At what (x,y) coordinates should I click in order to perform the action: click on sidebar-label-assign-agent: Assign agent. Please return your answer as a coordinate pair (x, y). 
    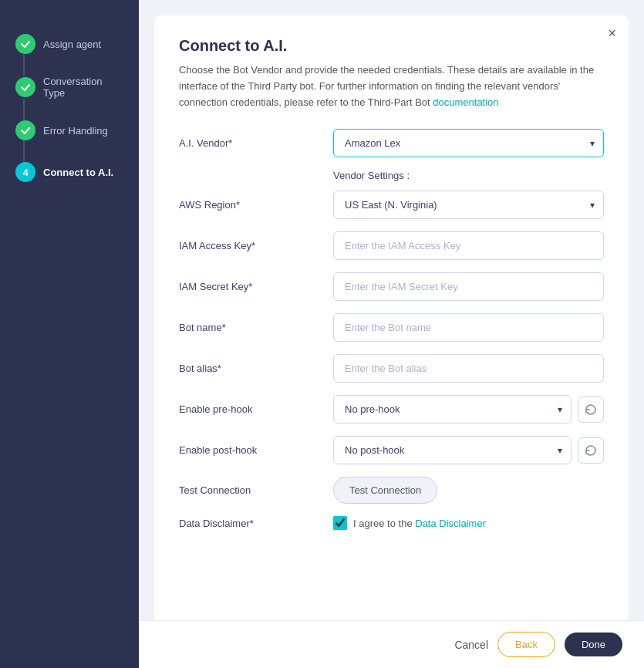
    Looking at the image, I should click on (72, 45).